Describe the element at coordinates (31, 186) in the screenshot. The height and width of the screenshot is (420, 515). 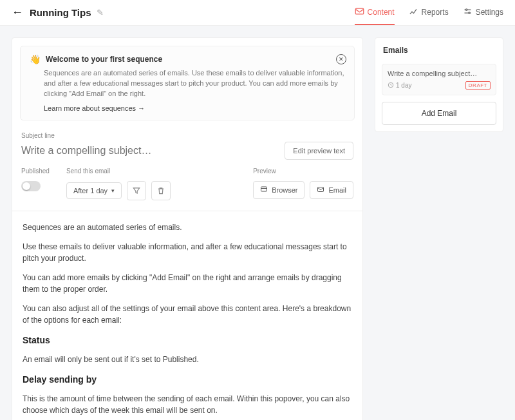
I see `published-toggle` at that location.